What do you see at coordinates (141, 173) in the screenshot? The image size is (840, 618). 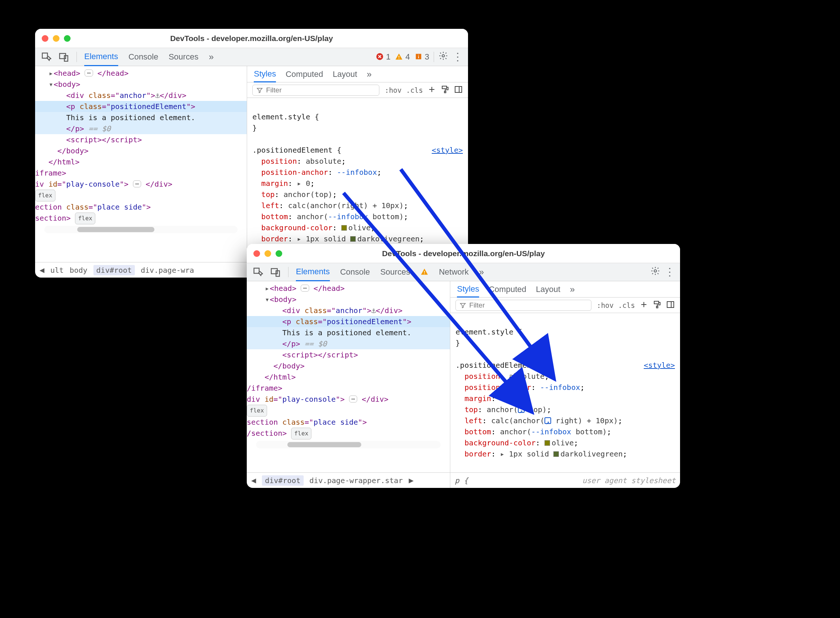 I see `dom-node-iframe-close: iframe>` at bounding box center [141, 173].